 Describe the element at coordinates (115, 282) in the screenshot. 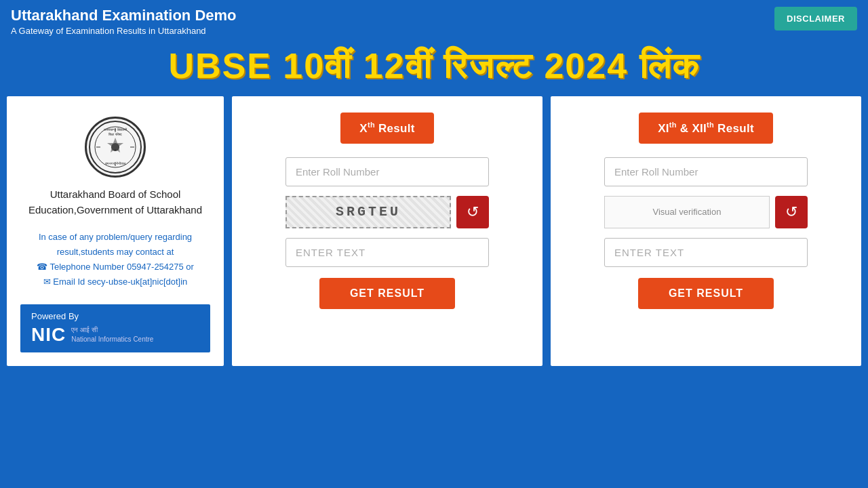

I see `email-info: ✉ Email Id secy-ubse-uk[at]nic[dot]in` at that location.